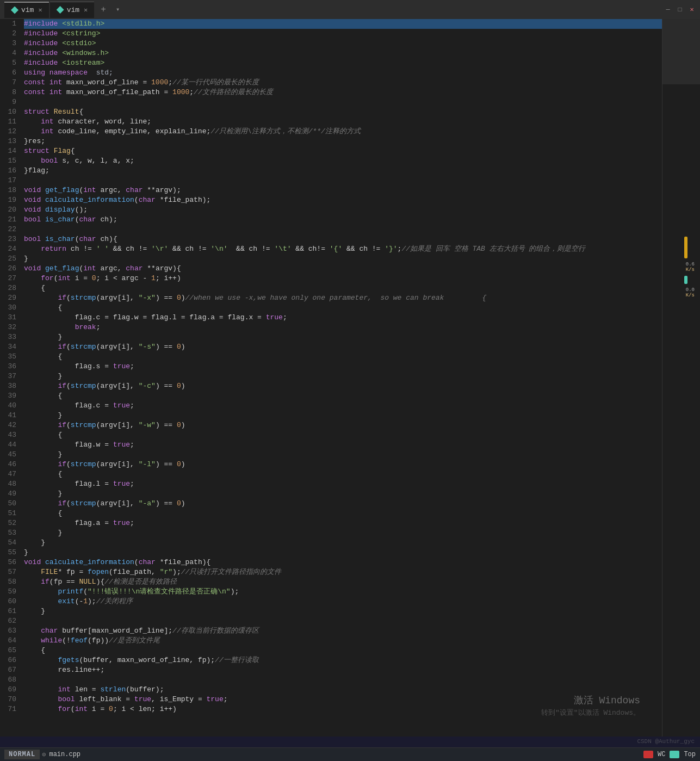 The width and height of the screenshot is (700, 761). What do you see at coordinates (10, 161) in the screenshot?
I see `line-number-15: 15` at bounding box center [10, 161].